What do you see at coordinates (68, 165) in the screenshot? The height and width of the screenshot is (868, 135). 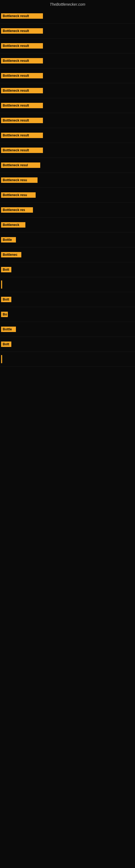 I see `bottleneck-row: Bottleneck resul` at bounding box center [68, 165].